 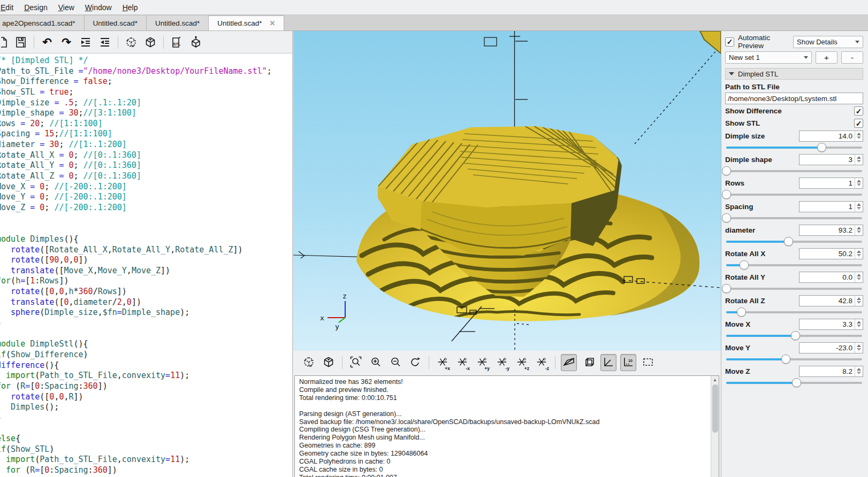 I want to click on move-z-slider, so click(x=794, y=383).